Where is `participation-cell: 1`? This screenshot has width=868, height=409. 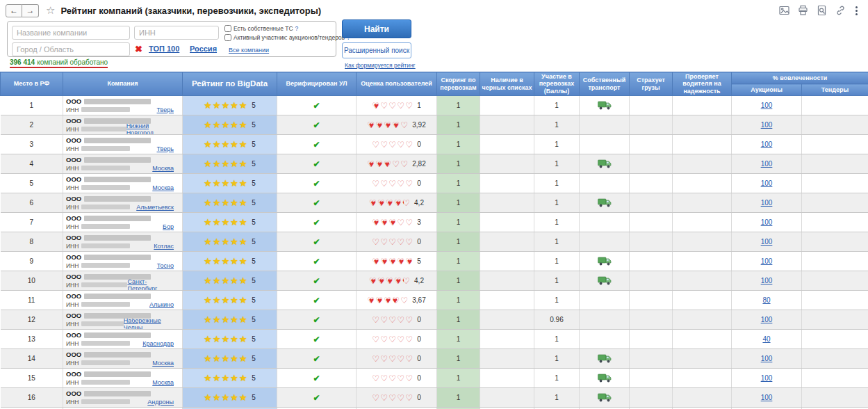 participation-cell: 1 is located at coordinates (557, 242).